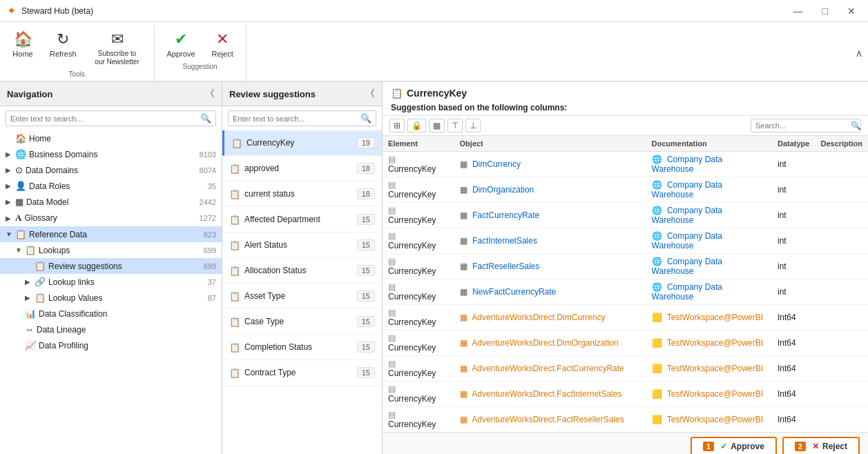 This screenshot has height=454, width=868. What do you see at coordinates (235, 270) in the screenshot?
I see `ri-icon-allocation-status: 📋` at bounding box center [235, 270].